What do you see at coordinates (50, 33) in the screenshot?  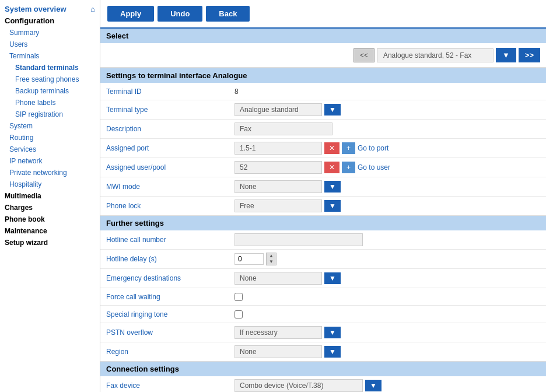 I see `sidebar-item-summary: Summary` at bounding box center [50, 33].